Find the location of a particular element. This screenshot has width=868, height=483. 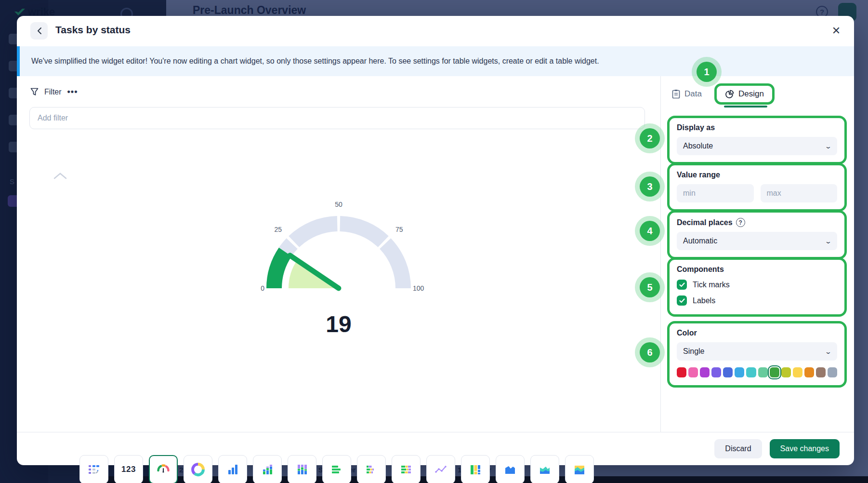

active-tab-indicator is located at coordinates (746, 107).